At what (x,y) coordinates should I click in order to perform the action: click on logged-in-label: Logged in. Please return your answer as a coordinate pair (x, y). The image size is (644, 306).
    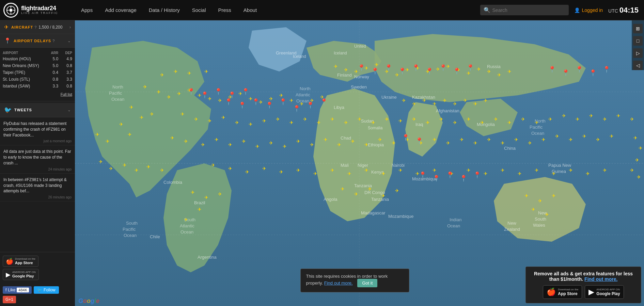
    Looking at the image, I should click on (593, 10).